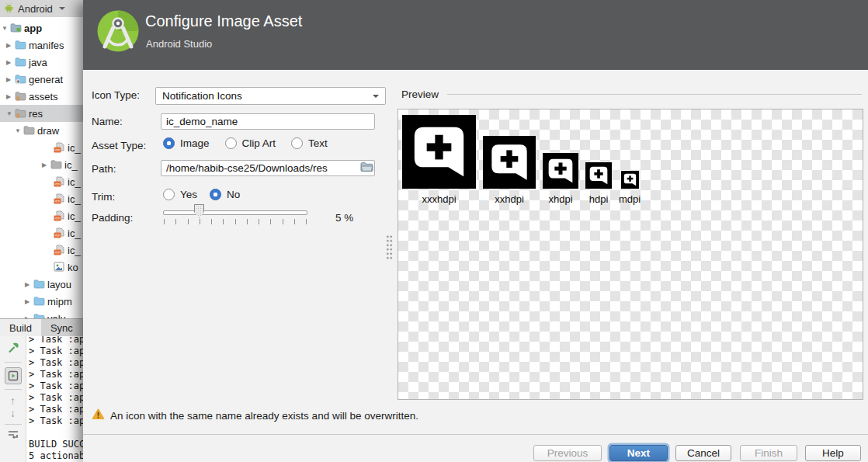  I want to click on tree-item: ▶layou, so click(42, 284).